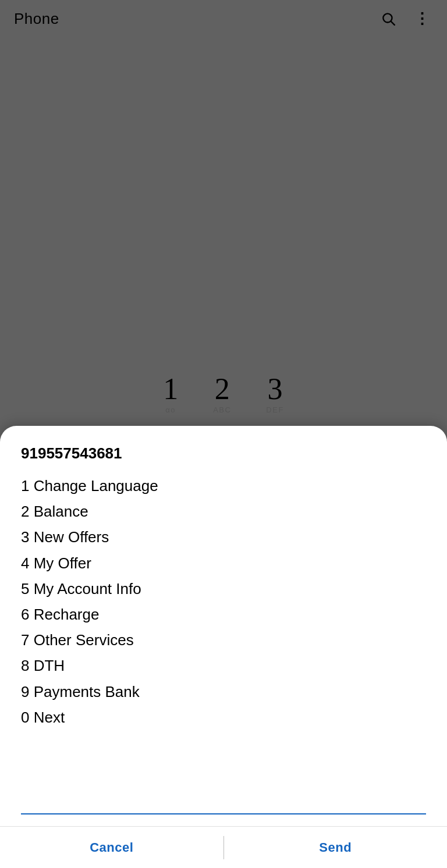 The width and height of the screenshot is (447, 868). I want to click on vertical-dots-icon: ⋮, so click(423, 19).